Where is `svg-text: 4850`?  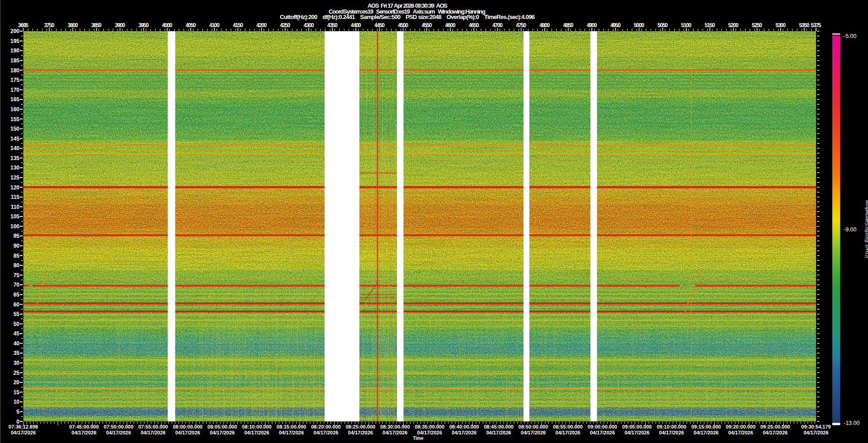 svg-text: 4850 is located at coordinates (569, 25).